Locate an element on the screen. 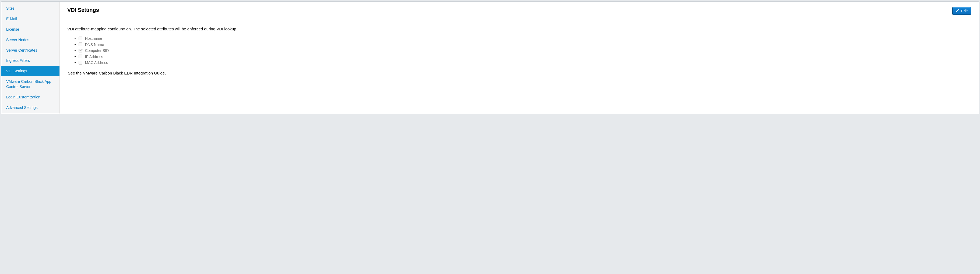 This screenshot has width=980, height=274. sidebar-item-license: License is located at coordinates (30, 30).